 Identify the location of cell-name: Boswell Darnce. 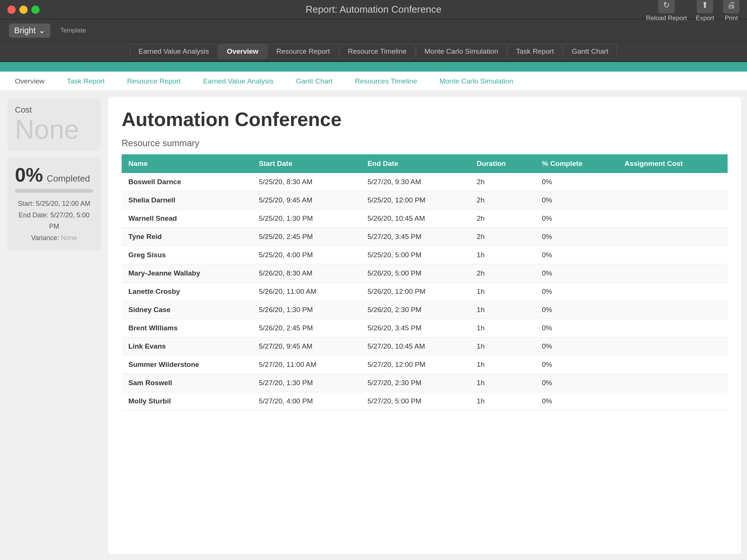
(187, 182).